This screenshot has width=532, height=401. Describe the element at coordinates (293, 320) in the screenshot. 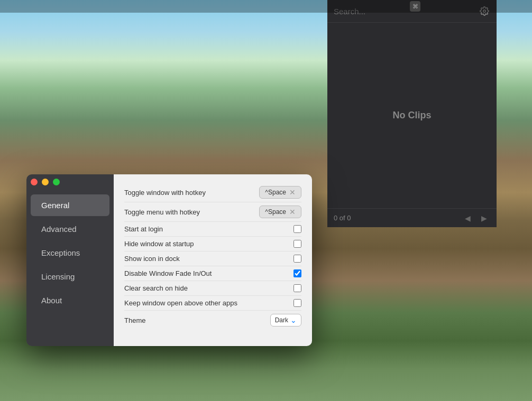

I see `chevron-down-icon: ⌄` at that location.